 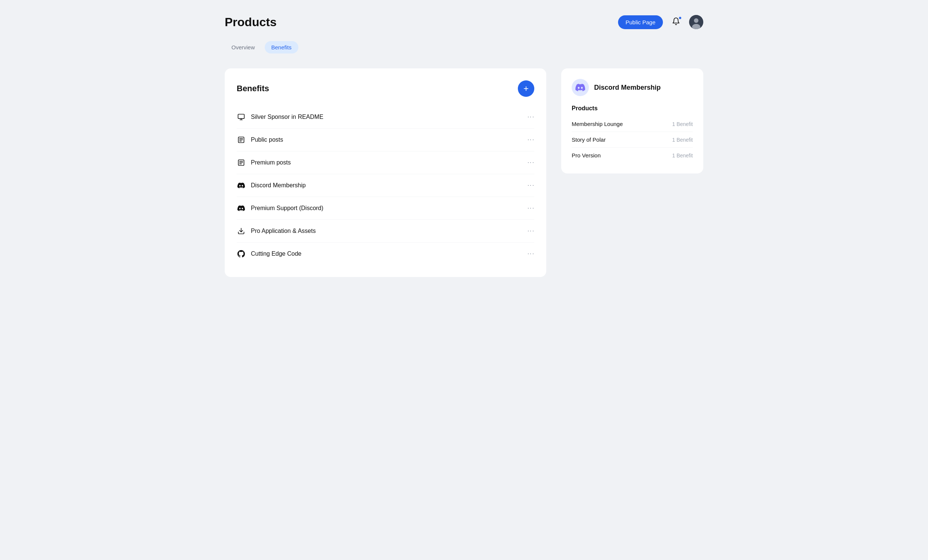 I want to click on benefit-name: Silver Sponsor in README, so click(x=287, y=117).